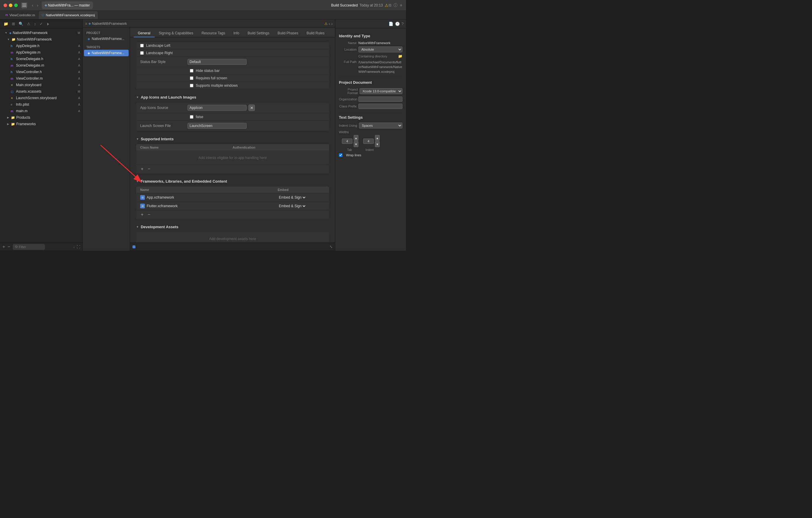 The width and height of the screenshot is (812, 518). Describe the element at coordinates (233, 158) in the screenshot. I see `intents-placeholder: Add intents eligible for in-app handling…` at that location.